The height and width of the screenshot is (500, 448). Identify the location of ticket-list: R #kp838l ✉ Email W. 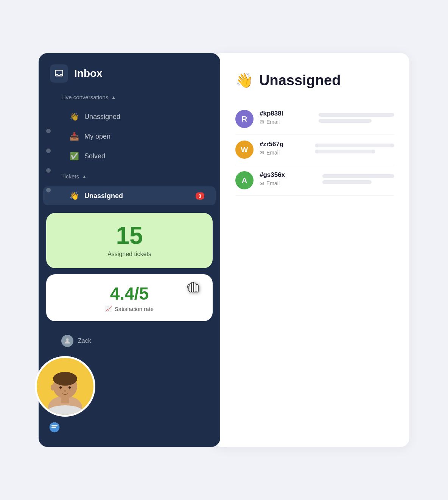
(315, 150).